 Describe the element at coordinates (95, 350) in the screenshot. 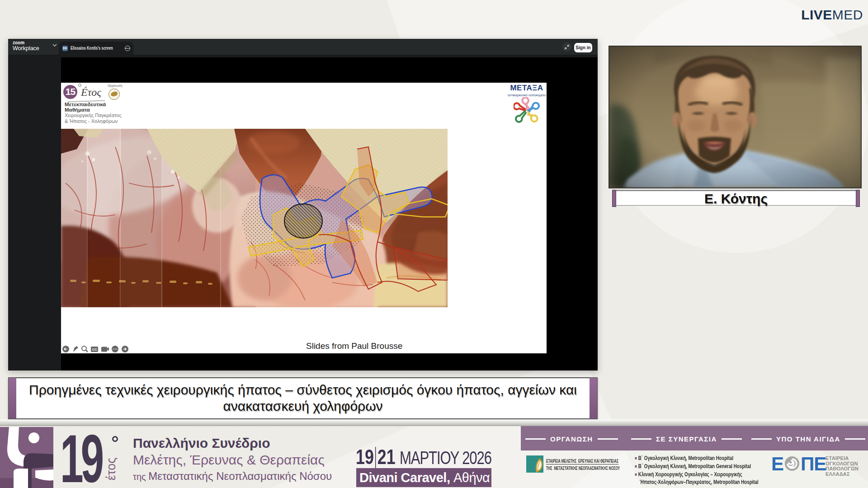

I see `svg-text: CC` at that location.